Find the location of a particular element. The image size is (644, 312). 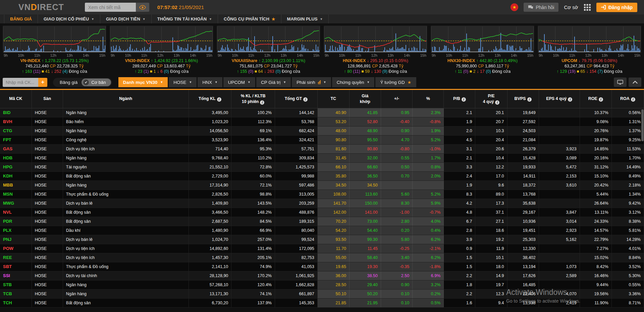

table-row-SSI: SSIHOSEDịch vụ tài chính28,128,90170.2%1… is located at coordinates (322, 276).